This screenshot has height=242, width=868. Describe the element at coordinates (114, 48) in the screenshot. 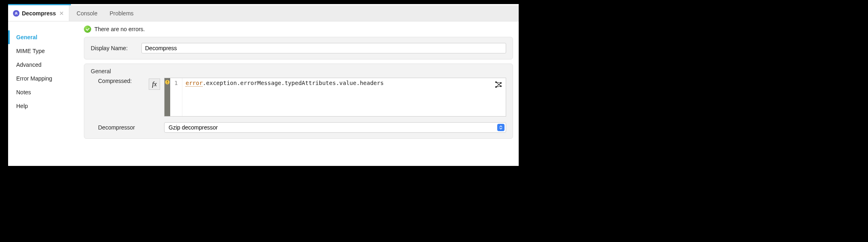

I see `display-name-label: Display Name:` at that location.